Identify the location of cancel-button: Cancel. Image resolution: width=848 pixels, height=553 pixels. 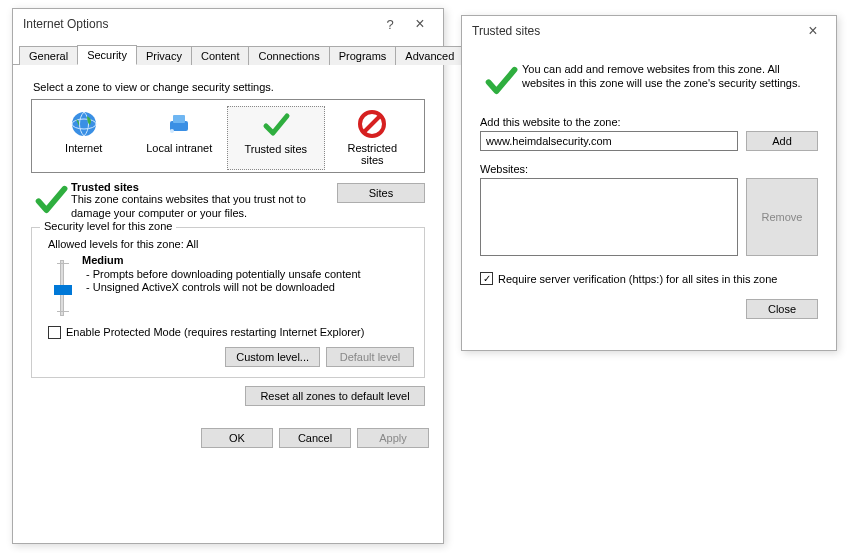
(315, 438).